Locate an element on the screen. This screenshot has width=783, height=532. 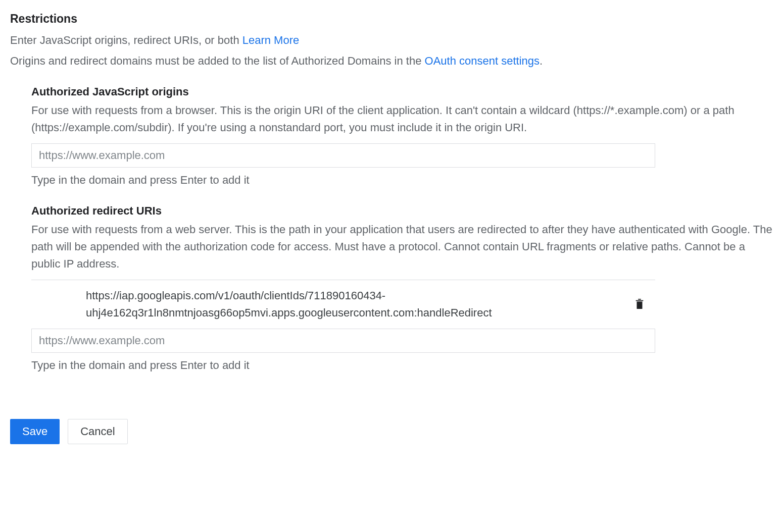
js-origins-title: Authorized JavaScript origins is located at coordinates (402, 92).